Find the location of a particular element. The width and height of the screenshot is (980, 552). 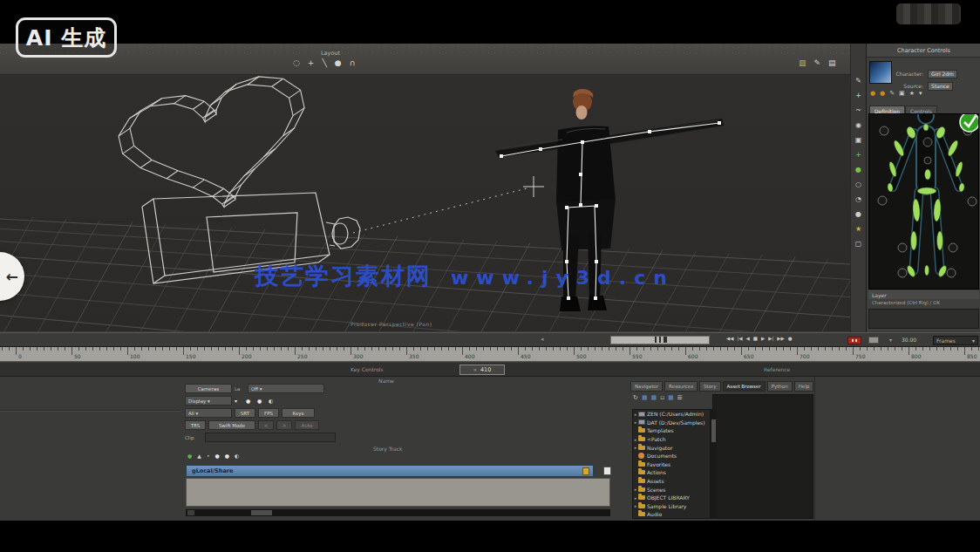

take-folder-icon is located at coordinates (874, 340).